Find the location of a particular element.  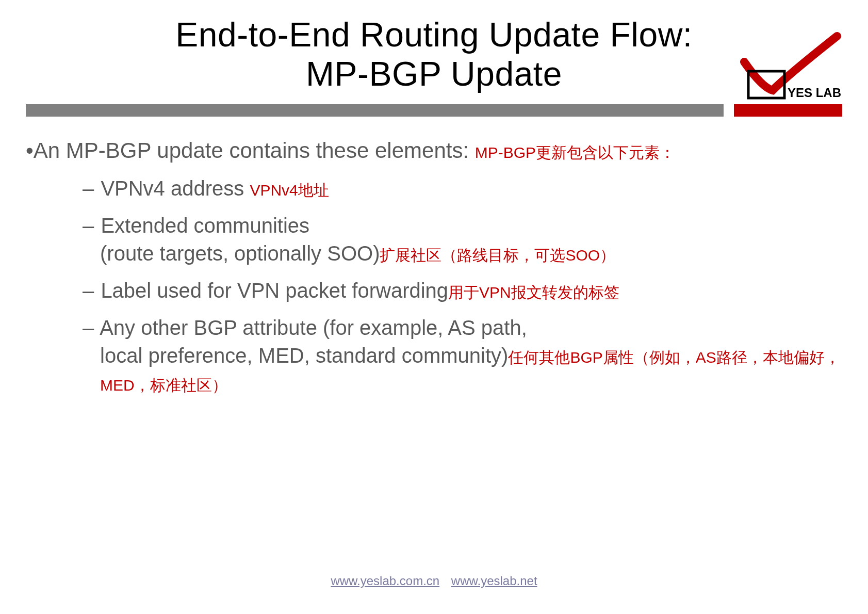

item-text: Label used for VPN packet forwarding is located at coordinates (274, 290).